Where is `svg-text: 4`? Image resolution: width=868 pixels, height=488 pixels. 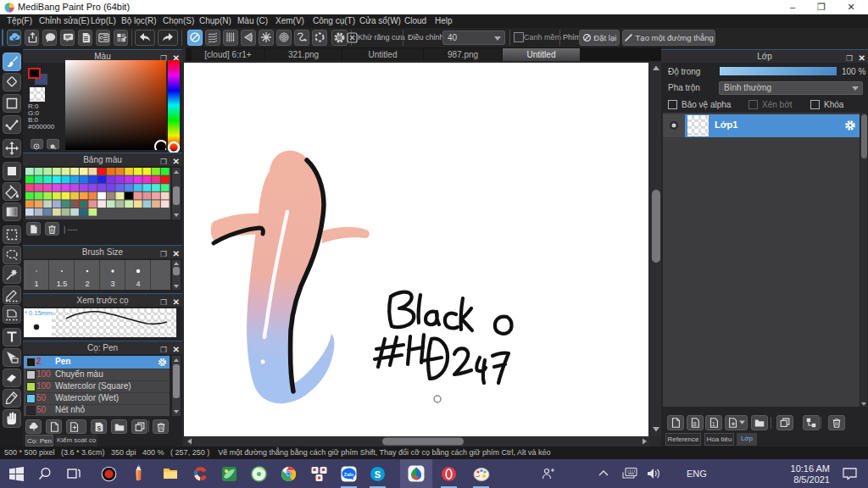 svg-text: 4 is located at coordinates (137, 284).